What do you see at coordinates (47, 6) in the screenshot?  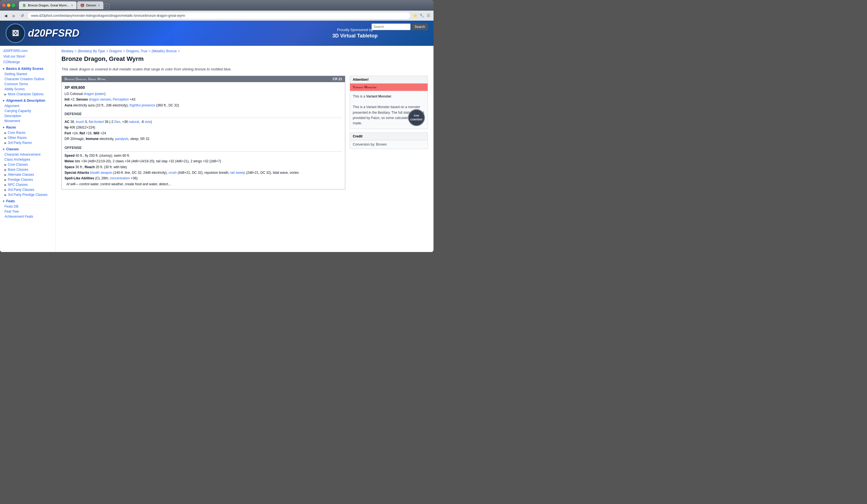 I see `tab-active: 🐉 Bronze Dragon, Great Wyrm... ✕` at bounding box center [47, 6].